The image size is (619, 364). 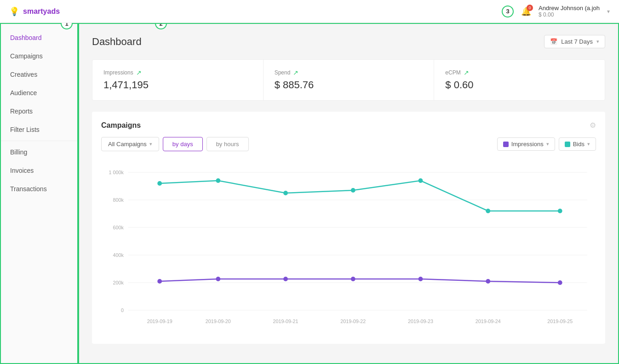 I want to click on stat-spend: Spend ↗ $ 885.76, so click(x=349, y=80).